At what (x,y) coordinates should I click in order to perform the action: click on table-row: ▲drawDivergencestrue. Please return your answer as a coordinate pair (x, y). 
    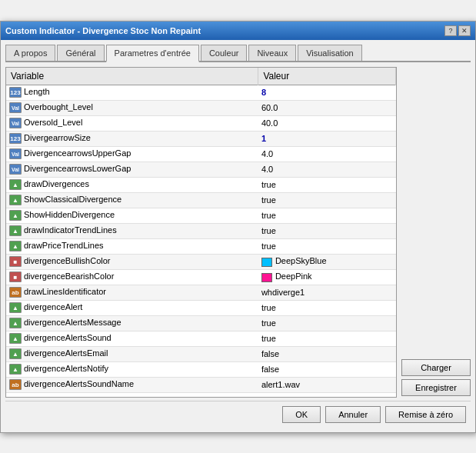
    Looking at the image, I should click on (201, 185).